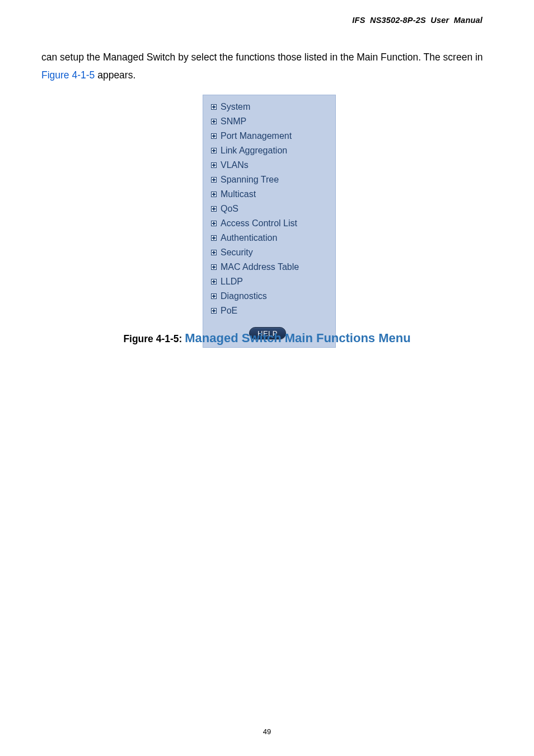 The width and height of the screenshot is (534, 756). What do you see at coordinates (115, 75) in the screenshot?
I see `body-line-2: appears.` at bounding box center [115, 75].